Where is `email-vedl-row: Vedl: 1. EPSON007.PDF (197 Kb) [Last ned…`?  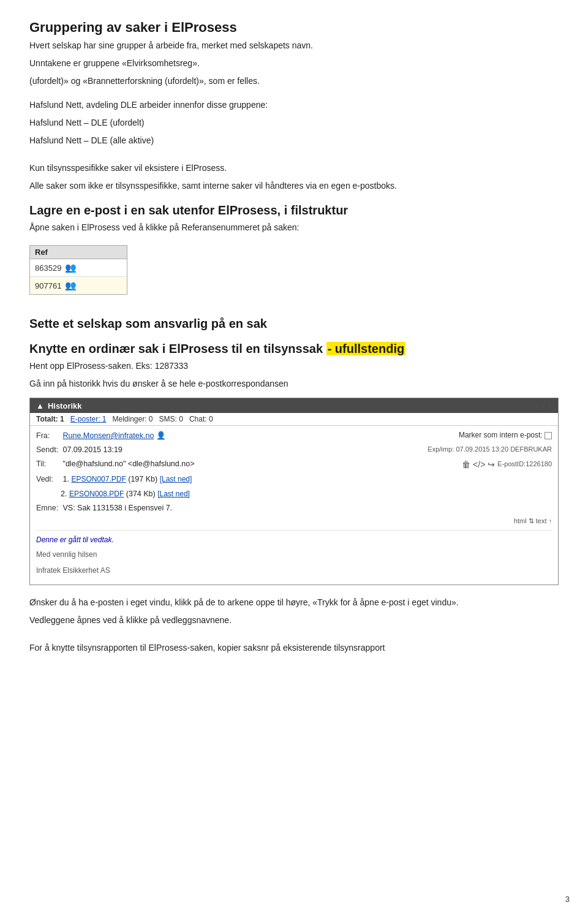
email-vedl-row: Vedl: 1. EPSON007.PDF (197 Kb) [Last ned… is located at coordinates (294, 479).